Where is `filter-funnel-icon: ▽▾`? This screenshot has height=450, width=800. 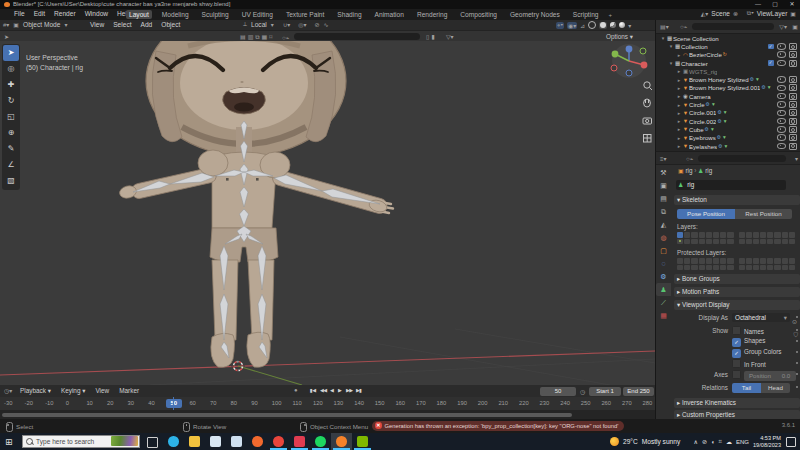 filter-funnel-icon: ▽▾ is located at coordinates (783, 26).